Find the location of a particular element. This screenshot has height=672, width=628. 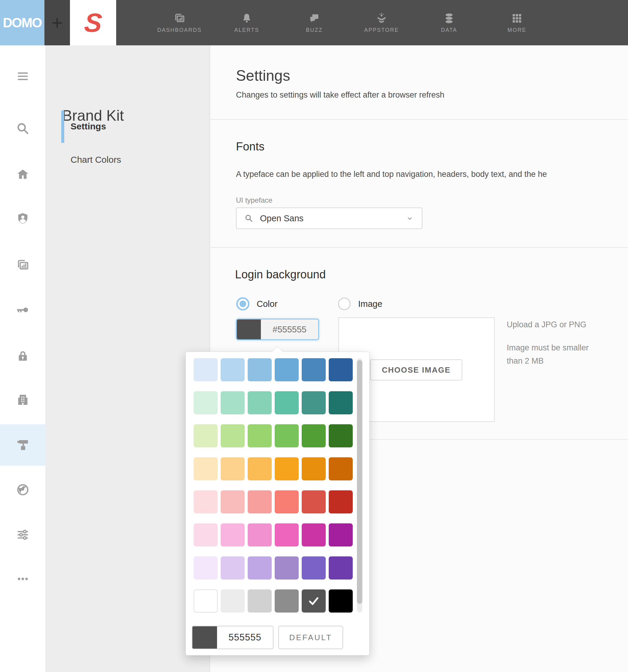

appstore-icon is located at coordinates (382, 18).